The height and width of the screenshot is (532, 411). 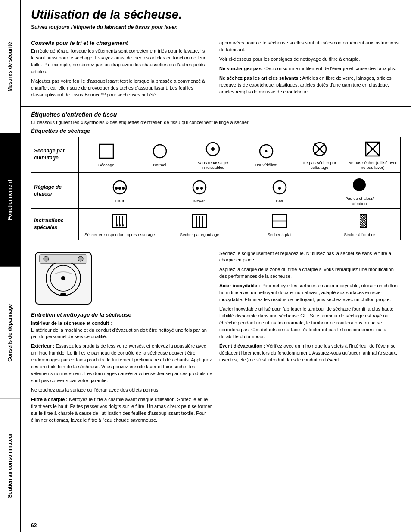 What do you see at coordinates (216, 527) in the screenshot?
I see `page-number: 62` at bounding box center [216, 527].